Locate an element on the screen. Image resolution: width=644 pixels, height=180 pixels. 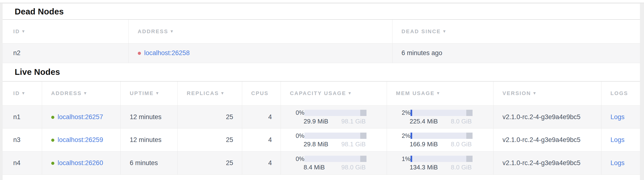
mem-usage-cell: 2% 225.4 MiB 8.0 GiB is located at coordinates (440, 117).